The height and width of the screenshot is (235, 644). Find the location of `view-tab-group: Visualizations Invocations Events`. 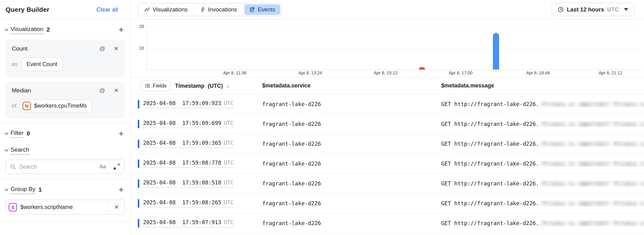

view-tab-group: Visualizations Invocations Events is located at coordinates (210, 10).